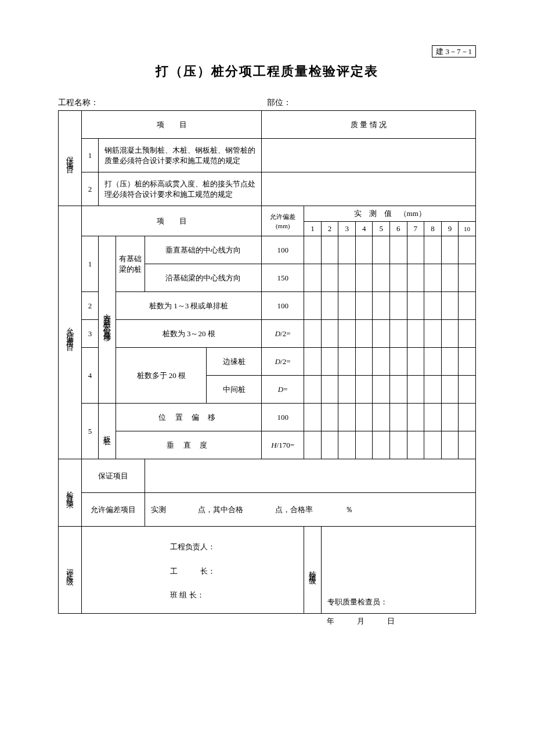 The image size is (534, 756). I want to click on dev-row-2-text: 桩数为 1～3 根或单排桩, so click(189, 306).